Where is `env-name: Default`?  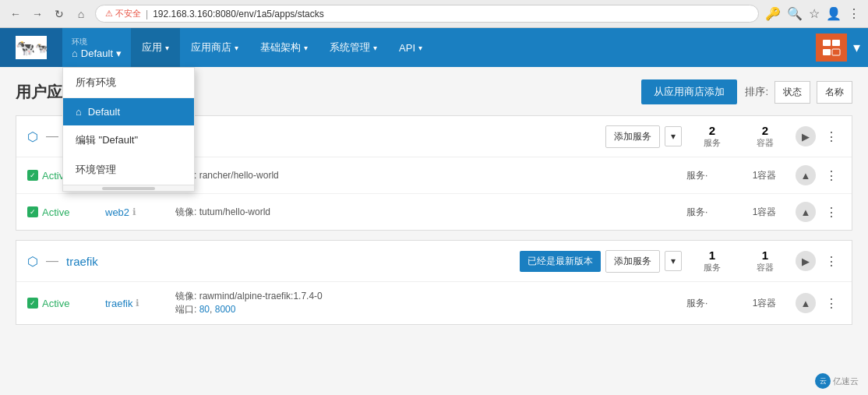
env-name: Default is located at coordinates (97, 53).